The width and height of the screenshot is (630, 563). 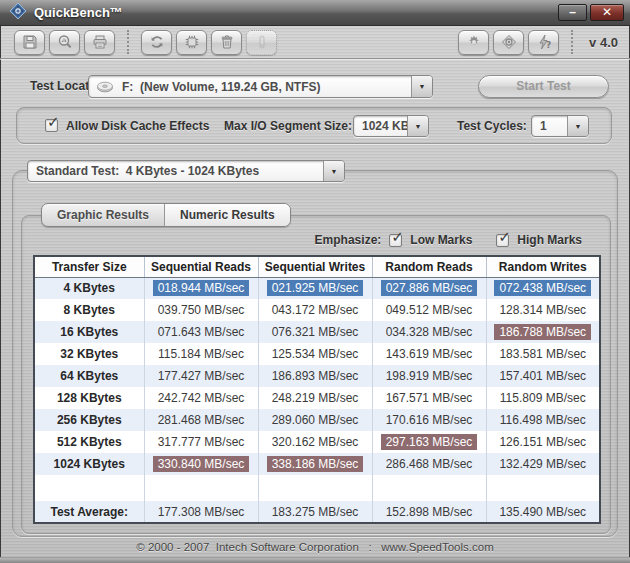 What do you see at coordinates (201, 376) in the screenshot?
I see `value-cell: 177.427 MB/sec` at bounding box center [201, 376].